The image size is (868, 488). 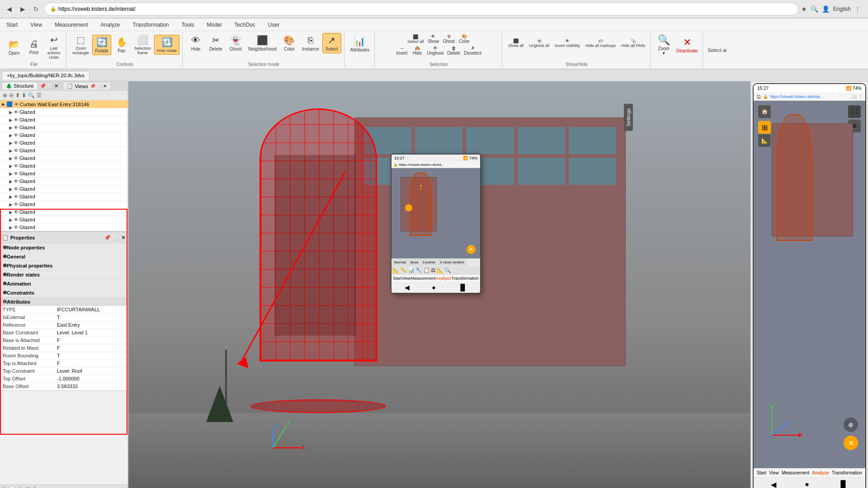 I want to click on neighborhood-button: ⬛ Neighborhood, so click(x=262, y=43).